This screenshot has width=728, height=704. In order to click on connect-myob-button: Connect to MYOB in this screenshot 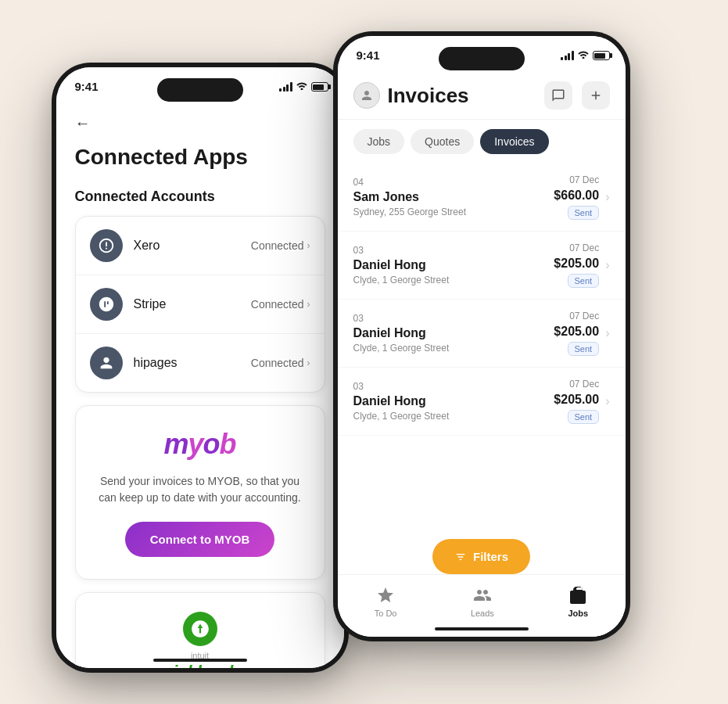, I will do `click(200, 540)`.